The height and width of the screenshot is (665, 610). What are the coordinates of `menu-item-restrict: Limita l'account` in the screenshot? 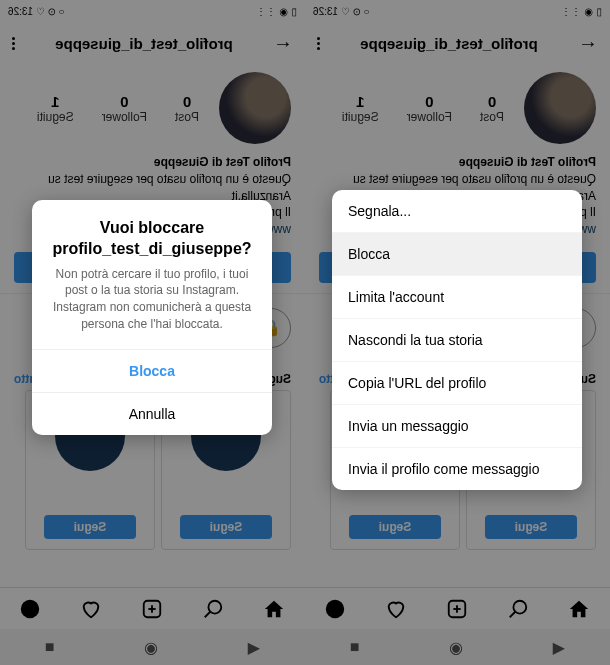 It's located at (458, 298).